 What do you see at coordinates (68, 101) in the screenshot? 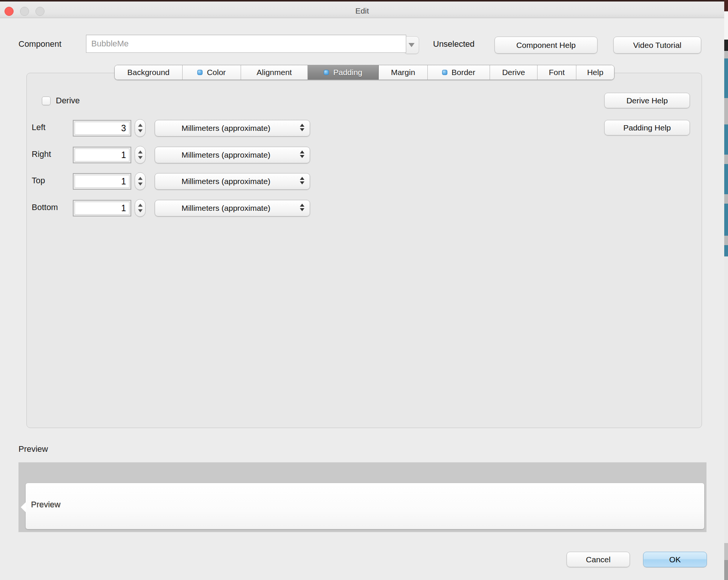
I see `derive-checkbox-label: Derive` at bounding box center [68, 101].